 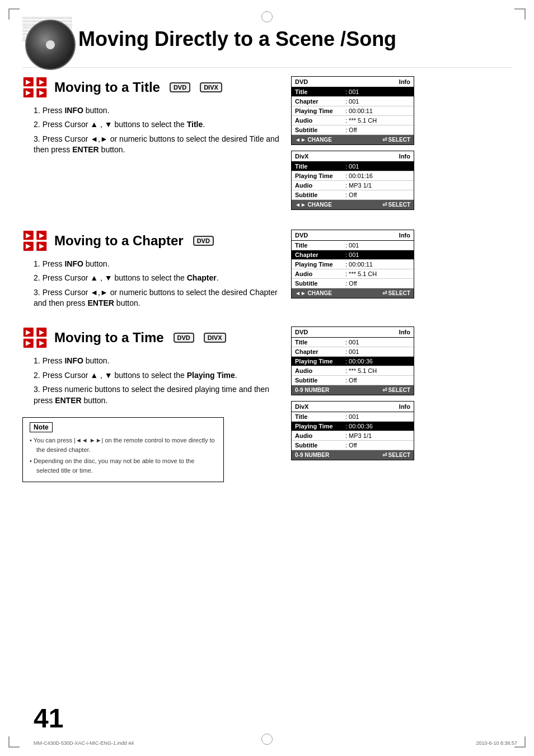 I want to click on step-title-3: Press Cursor ◄,► or numeric buttons to s…, so click(x=157, y=144).